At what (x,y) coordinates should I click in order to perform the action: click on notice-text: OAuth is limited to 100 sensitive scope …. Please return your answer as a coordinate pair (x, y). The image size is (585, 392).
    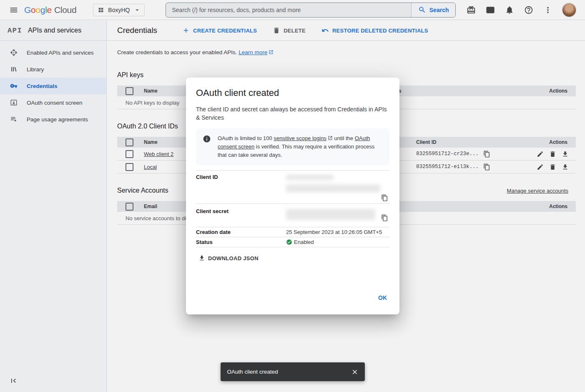
    Looking at the image, I should click on (300, 147).